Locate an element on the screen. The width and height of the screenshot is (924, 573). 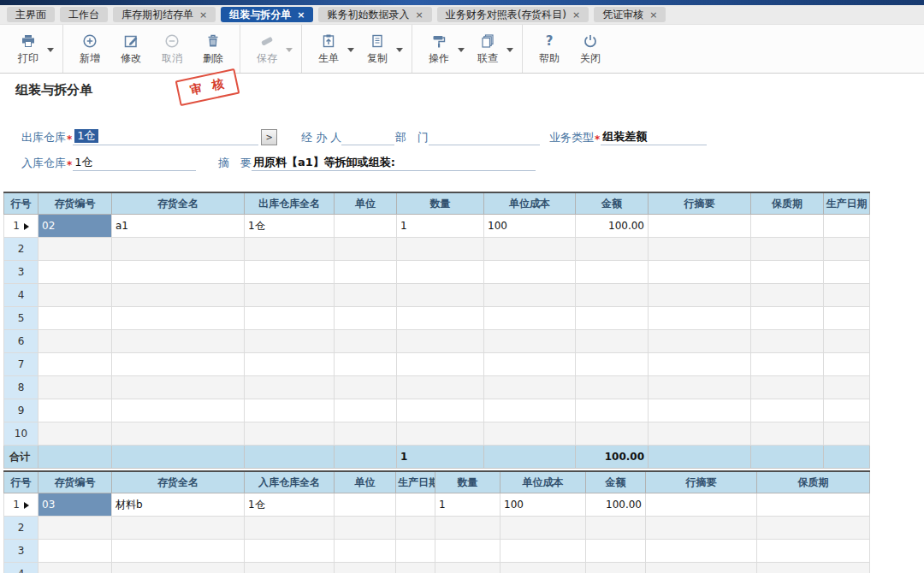
tab-4: 组装与拆分单× is located at coordinates (267, 15).